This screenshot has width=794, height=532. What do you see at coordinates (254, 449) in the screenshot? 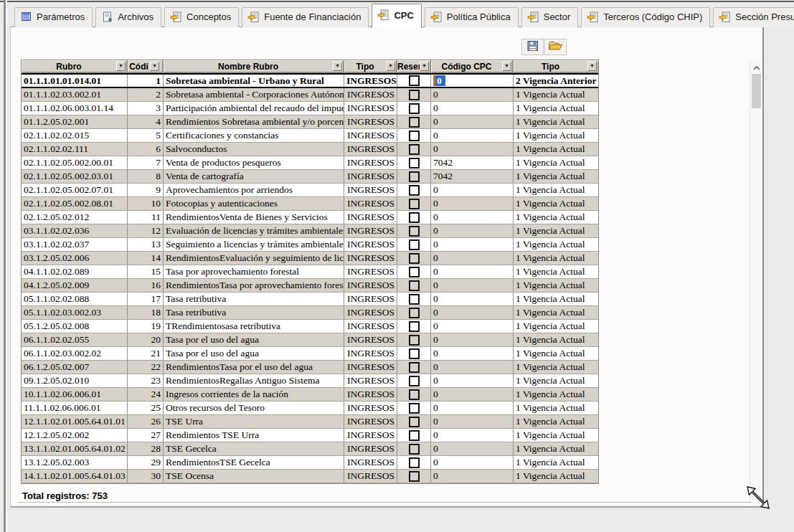
I see `cell-nombre-rubro: TSE Gecelca` at bounding box center [254, 449].